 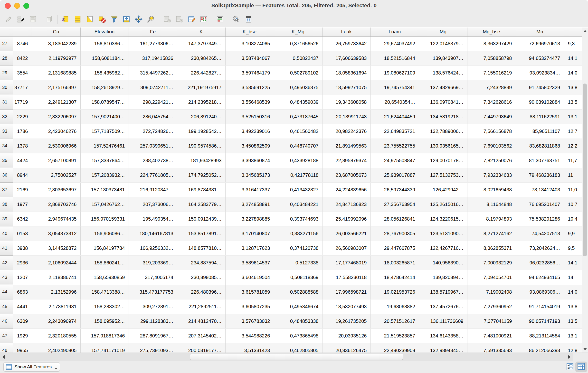 I want to click on cell: 81,307763751, so click(x=540, y=160).